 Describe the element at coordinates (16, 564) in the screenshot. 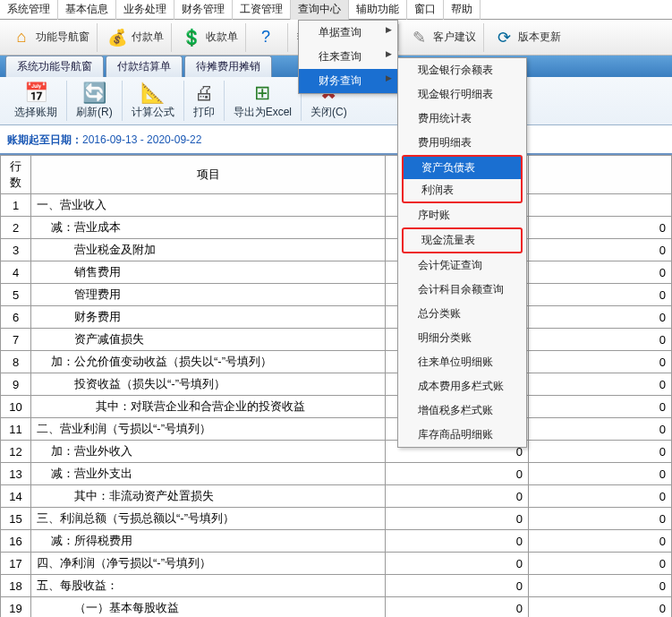

I see `cell-rownum: 17` at that location.